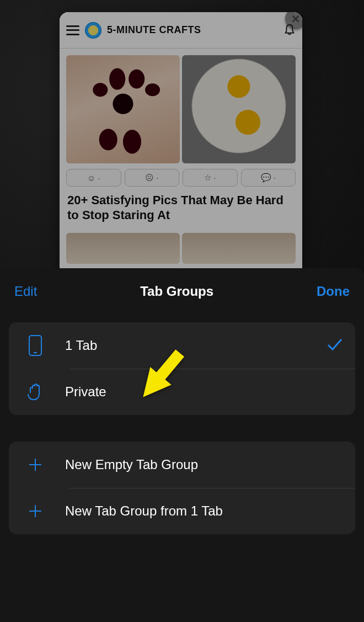  What do you see at coordinates (181, 178) in the screenshot?
I see `preview-reactions: ☺ · ☹ · ☆ · 💬 ·` at bounding box center [181, 178].